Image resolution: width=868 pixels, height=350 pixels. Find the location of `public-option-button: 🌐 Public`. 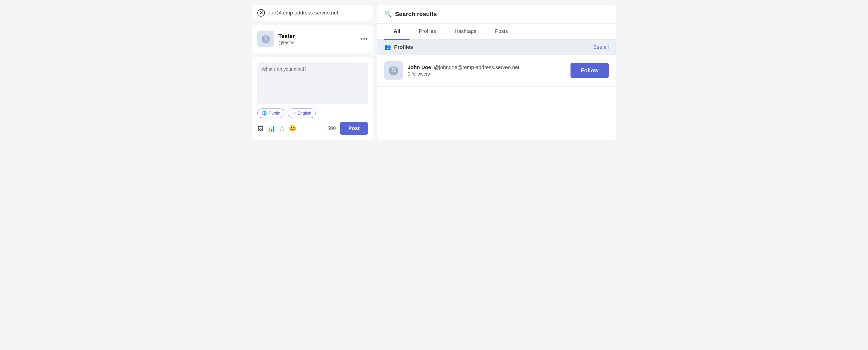

public-option-button: 🌐 Public is located at coordinates (271, 113).